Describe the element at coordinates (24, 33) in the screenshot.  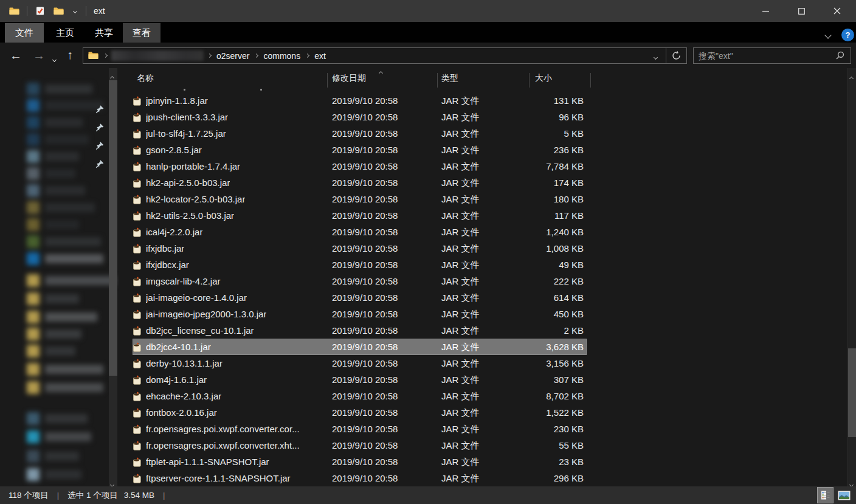
I see `tab-file: 文件` at that location.